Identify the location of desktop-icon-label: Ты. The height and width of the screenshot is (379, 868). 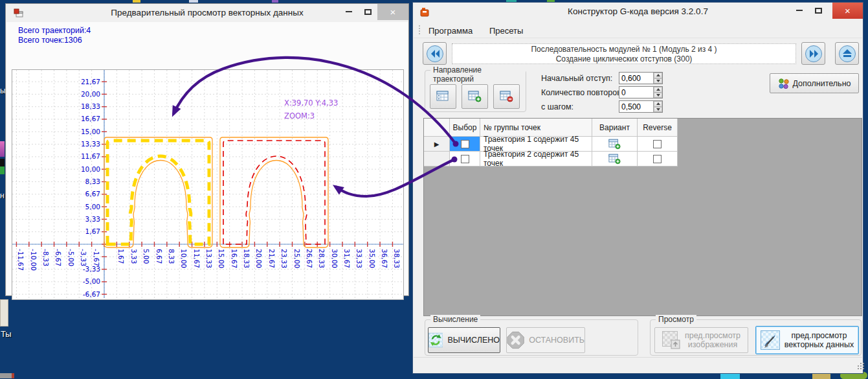
(6, 334).